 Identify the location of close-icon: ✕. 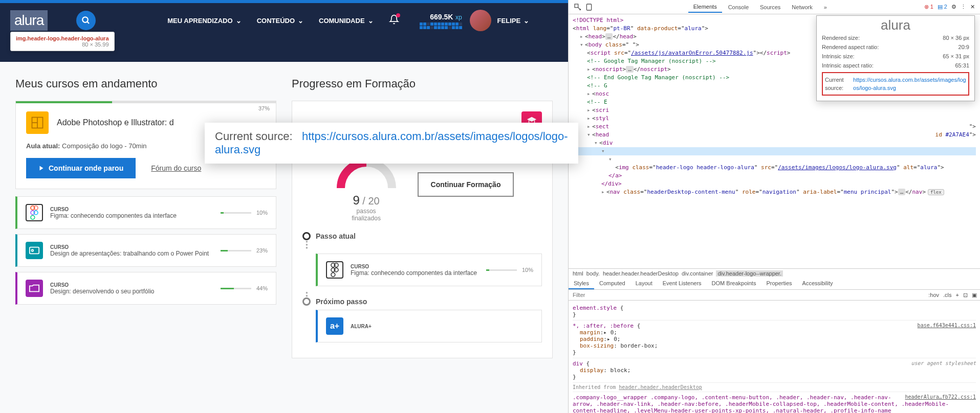
(972, 7).